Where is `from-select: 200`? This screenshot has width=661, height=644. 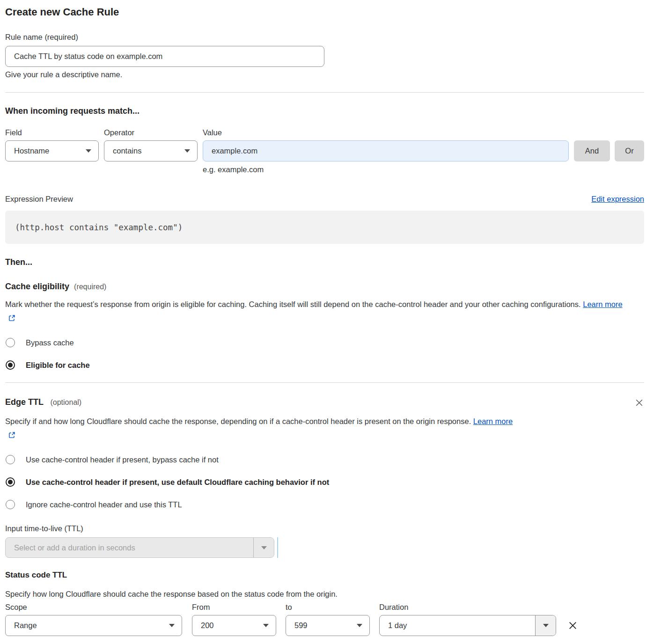
from-select: 200 is located at coordinates (234, 625).